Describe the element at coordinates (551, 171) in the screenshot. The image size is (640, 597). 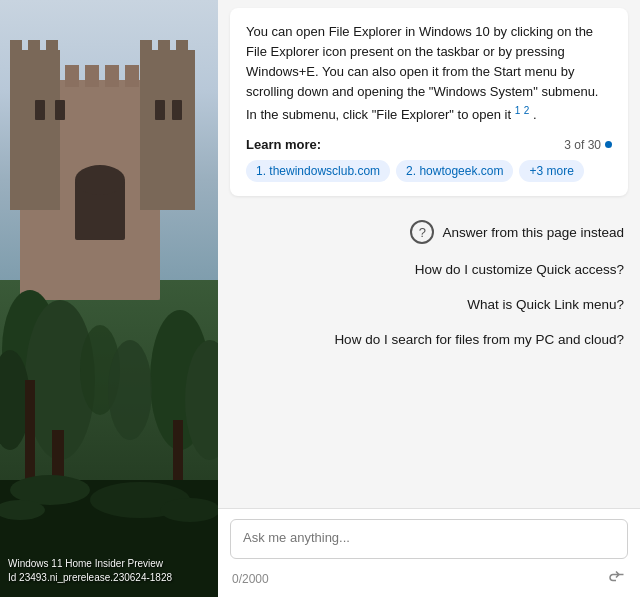
I see `more-sources-chip: +3 more` at that location.